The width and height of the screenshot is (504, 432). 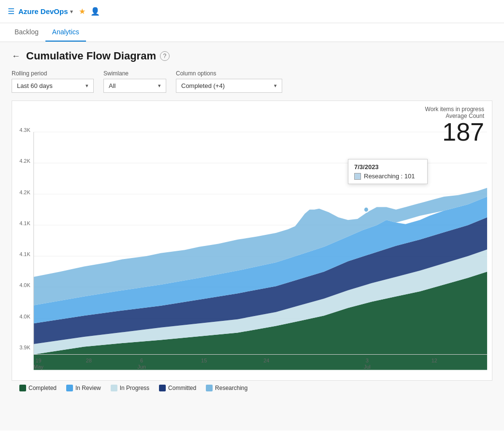 I want to click on svg-text: 6, so click(x=142, y=360).